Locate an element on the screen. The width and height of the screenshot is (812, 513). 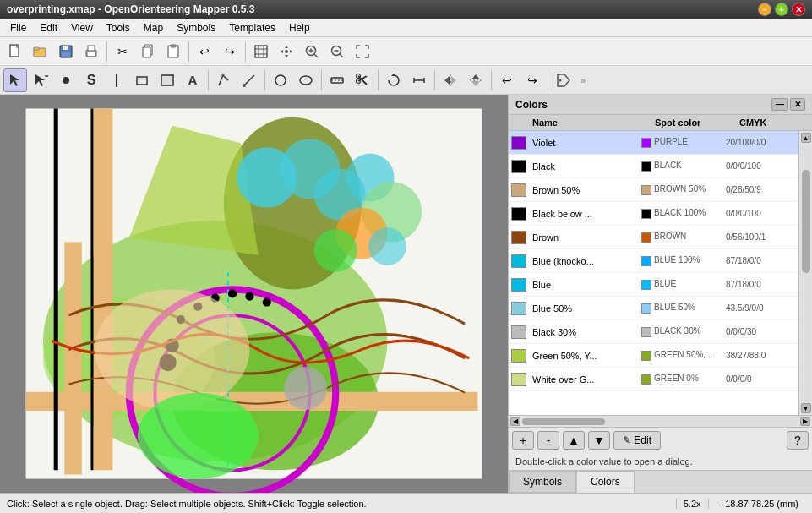
menu-tools: Tools is located at coordinates (118, 28).